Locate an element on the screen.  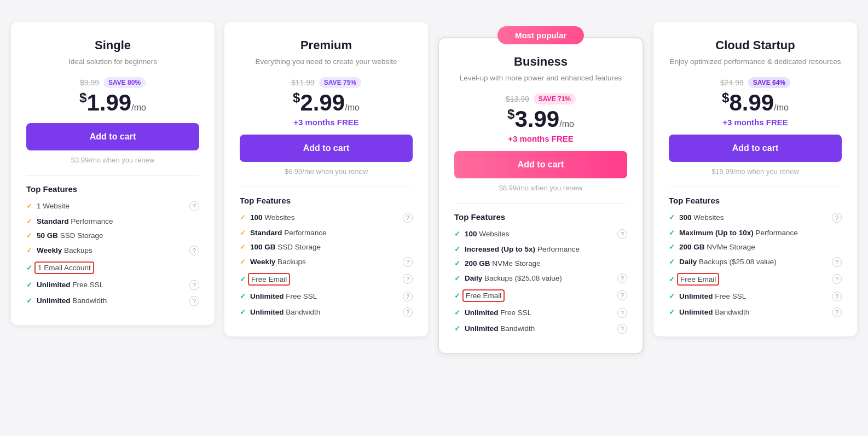
pricing-row: $9.99SAVE 80% is located at coordinates (113, 83).